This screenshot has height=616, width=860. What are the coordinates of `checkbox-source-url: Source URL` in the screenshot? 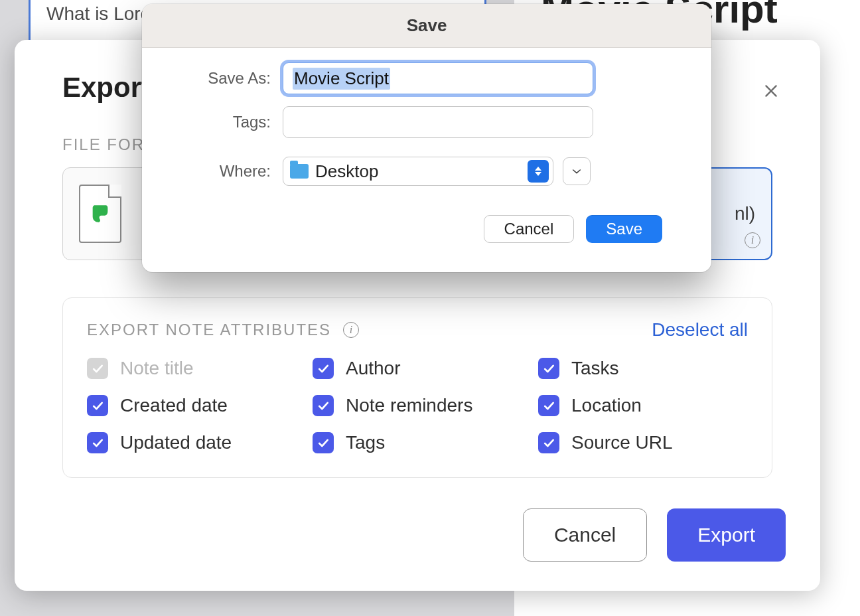 It's located at (643, 443).